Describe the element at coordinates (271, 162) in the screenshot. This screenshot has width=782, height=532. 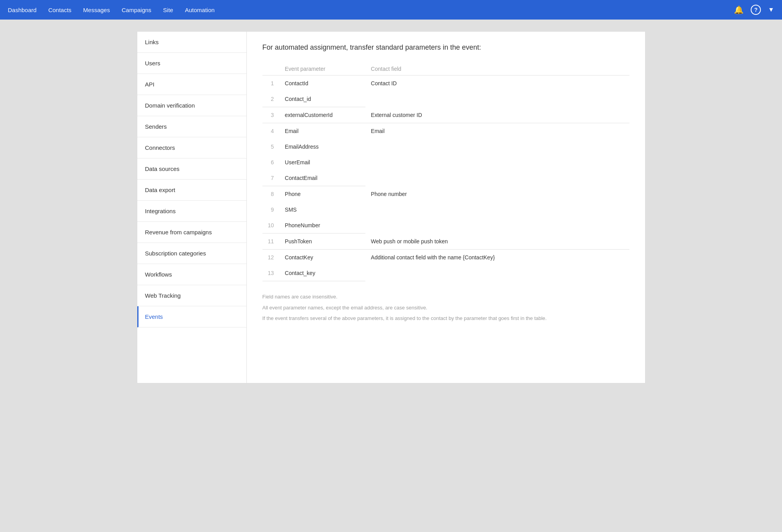
I see `row-number: 6` at that location.